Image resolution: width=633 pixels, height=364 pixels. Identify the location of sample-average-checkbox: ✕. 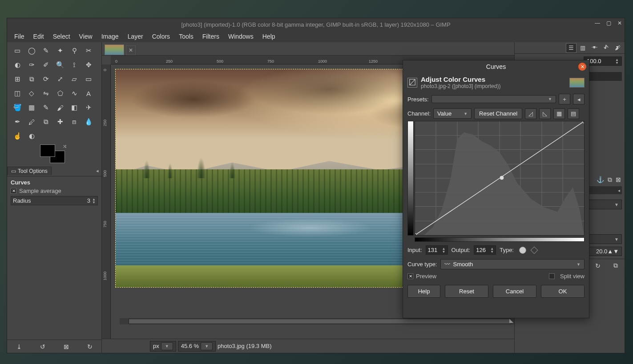
(13, 191).